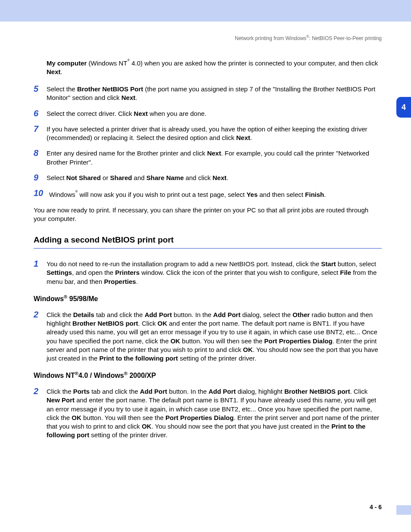  Describe the element at coordinates (214, 113) in the screenshot. I see `step-body: Select the correct driver. Click Next wh…` at that location.